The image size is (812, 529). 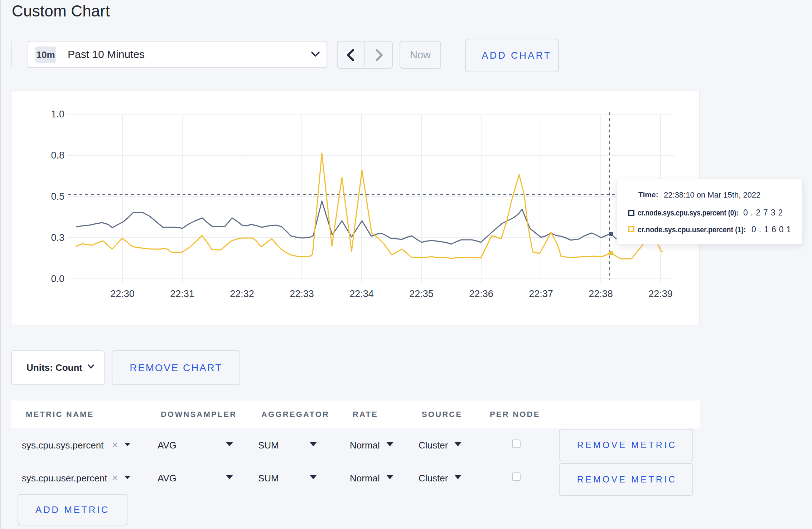 What do you see at coordinates (661, 294) in the screenshot?
I see `svg-text: 22:39` at bounding box center [661, 294].